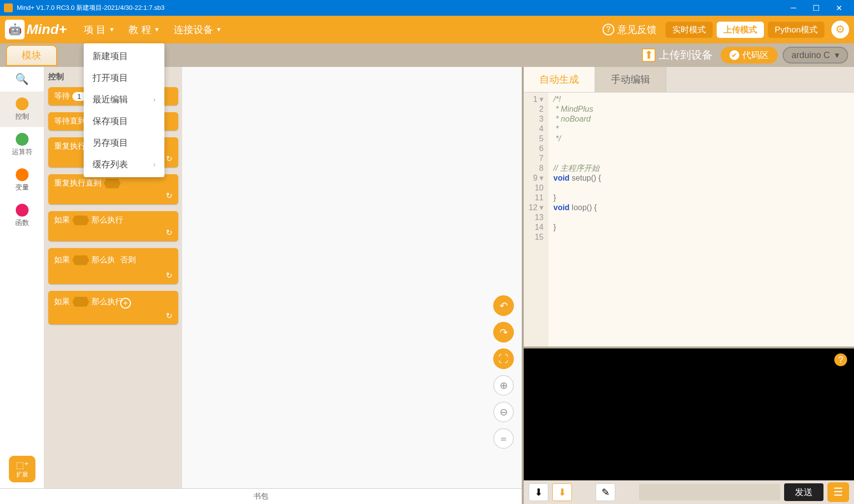 This screenshot has width=854, height=504. I want to click on check-icon: ✔, so click(734, 55).